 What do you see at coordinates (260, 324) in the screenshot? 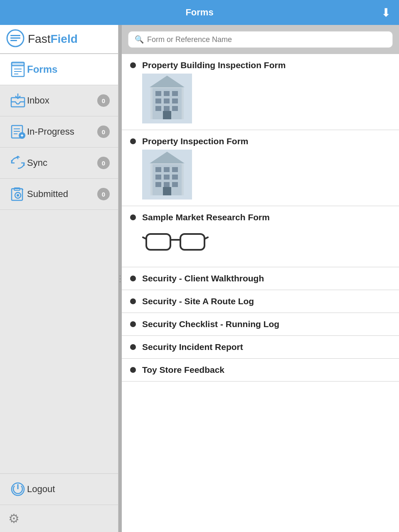
I see `form-item-6: Security Checklist - Running Log` at bounding box center [260, 324].